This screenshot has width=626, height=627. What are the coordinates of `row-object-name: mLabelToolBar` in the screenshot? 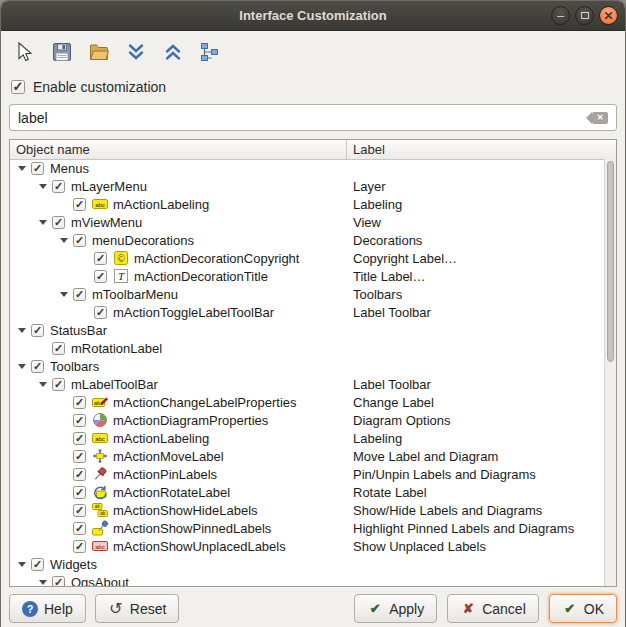 It's located at (114, 384).